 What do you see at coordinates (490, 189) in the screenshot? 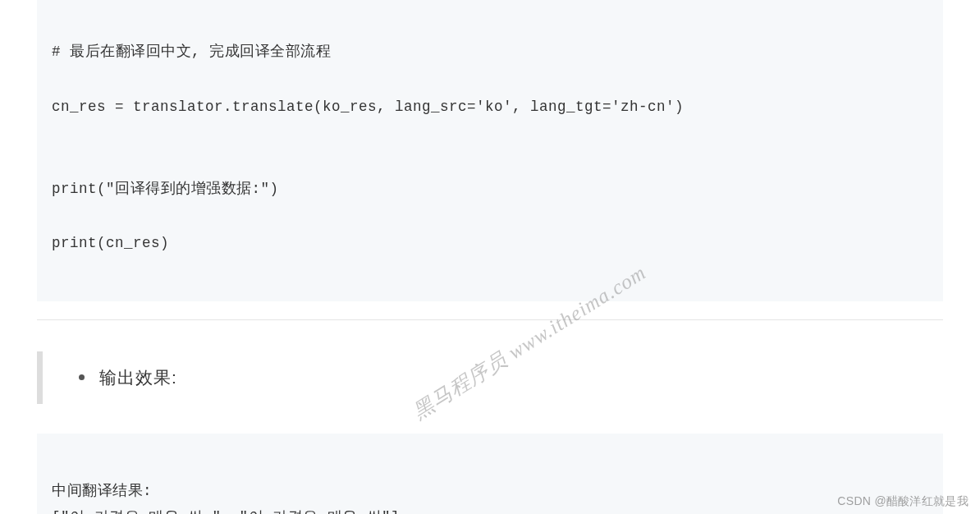
I see `code-line: print("回译得到的增强数据:")` at bounding box center [490, 189].